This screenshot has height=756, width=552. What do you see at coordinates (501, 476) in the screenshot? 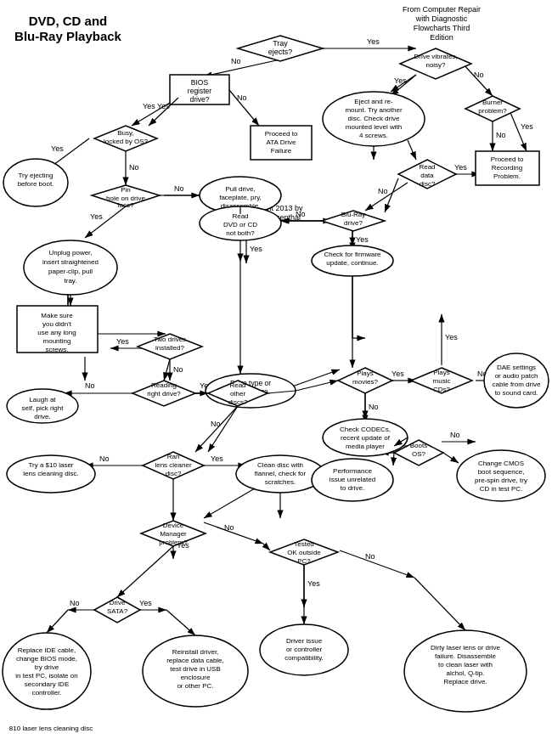
I see `change-cmos-oval` at bounding box center [501, 476].